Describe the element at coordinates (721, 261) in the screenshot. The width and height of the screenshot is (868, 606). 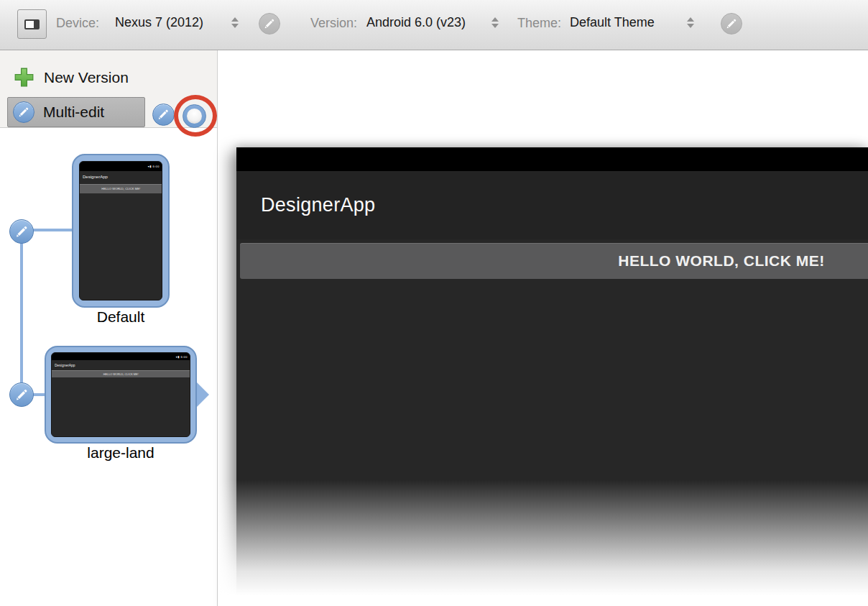
I see `hello-world-button-label: HELLO WORLD, CLICK ME!` at that location.